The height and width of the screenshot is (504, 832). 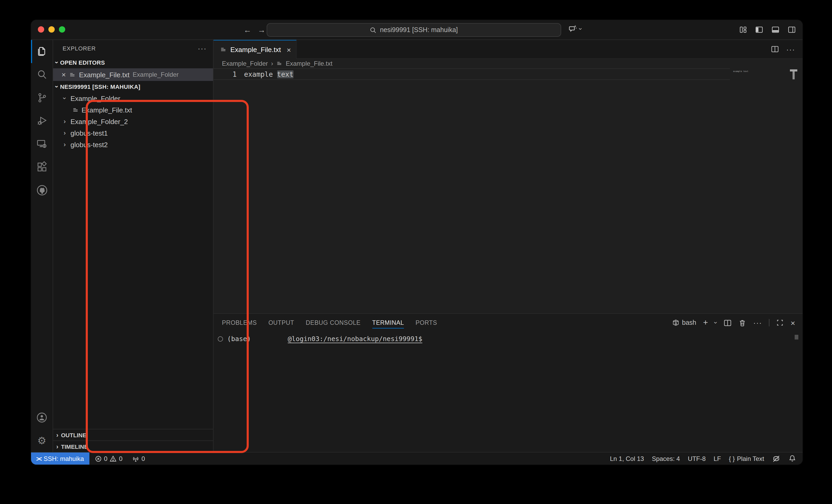 I want to click on breadcrumb-file: Example_File.txt, so click(x=309, y=63).